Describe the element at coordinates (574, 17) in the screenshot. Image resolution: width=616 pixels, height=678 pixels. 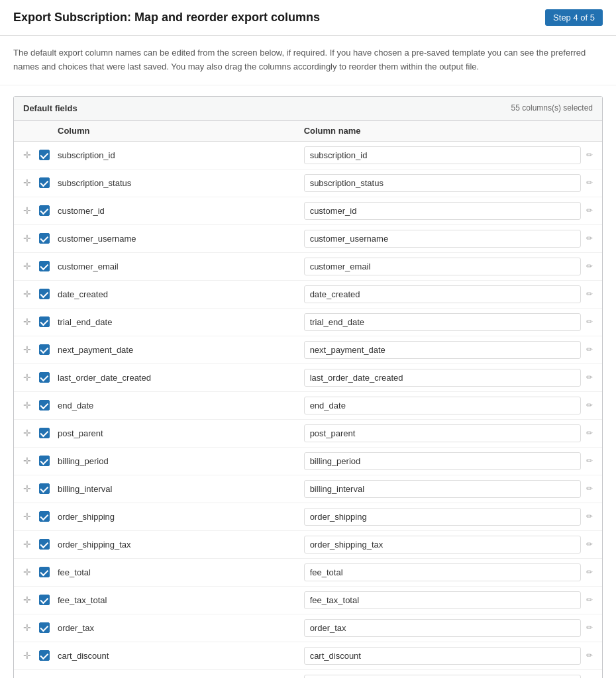
I see `step-badge: Step 4 of 5` at that location.